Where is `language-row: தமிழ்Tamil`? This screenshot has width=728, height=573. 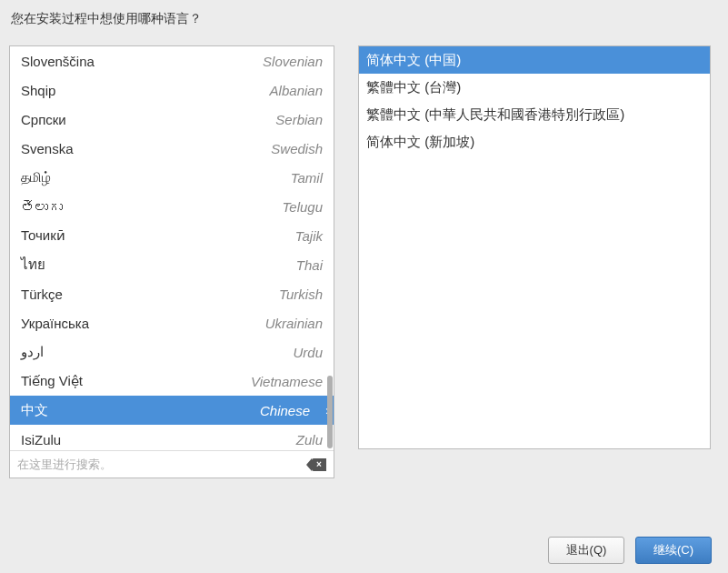 language-row: தமிழ்Tamil is located at coordinates (172, 177).